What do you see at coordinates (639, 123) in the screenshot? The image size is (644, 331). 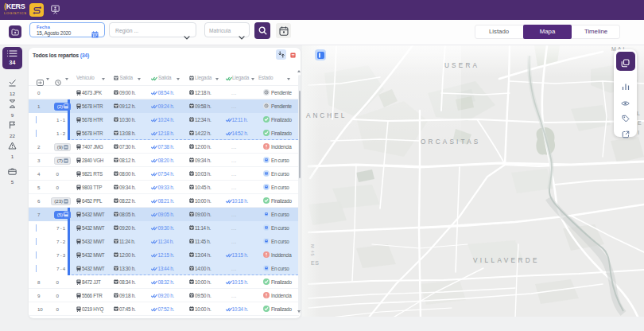 I see `svg-text: E` at bounding box center [639, 123].